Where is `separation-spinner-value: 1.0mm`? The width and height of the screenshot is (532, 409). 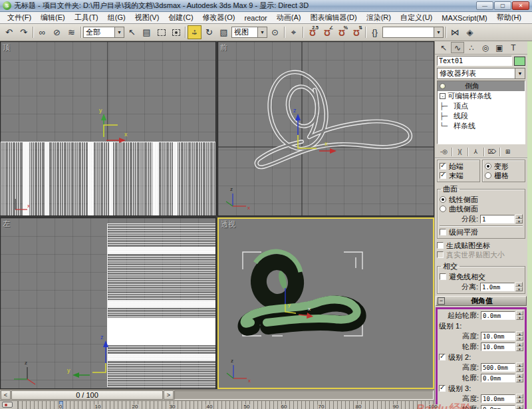 separation-spinner-value: 1.0mm is located at coordinates (497, 287).